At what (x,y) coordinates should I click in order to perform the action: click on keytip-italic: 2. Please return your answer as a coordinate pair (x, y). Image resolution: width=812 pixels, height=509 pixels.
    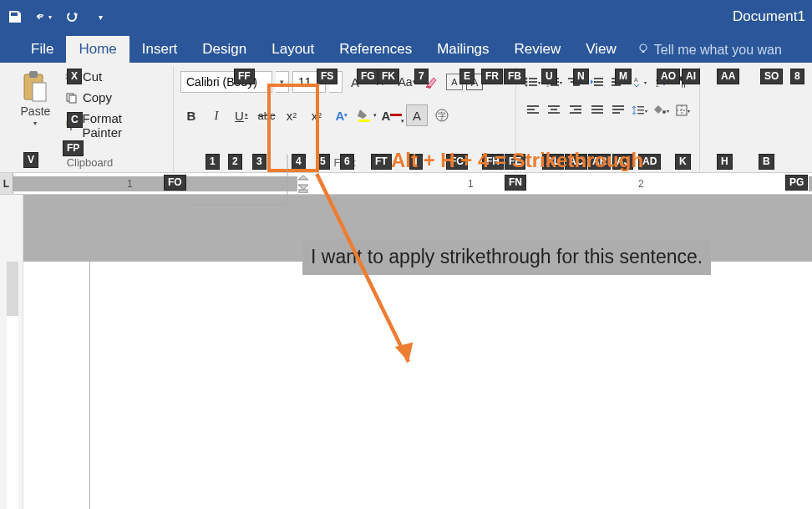
    Looking at the image, I should click on (236, 162).